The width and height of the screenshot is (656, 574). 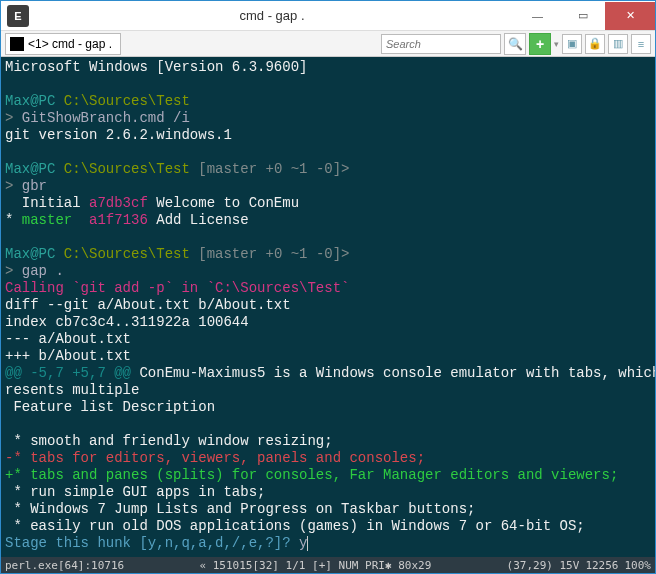 I want to click on cmd-3: gap ., so click(x=43, y=271).